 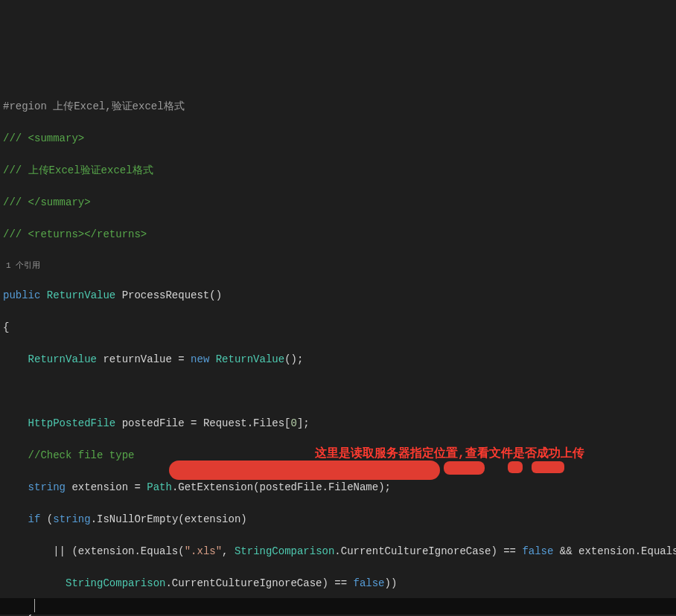 I want to click on code-line: HttpPostedFile postedFile = Request.File…, so click(x=339, y=424).